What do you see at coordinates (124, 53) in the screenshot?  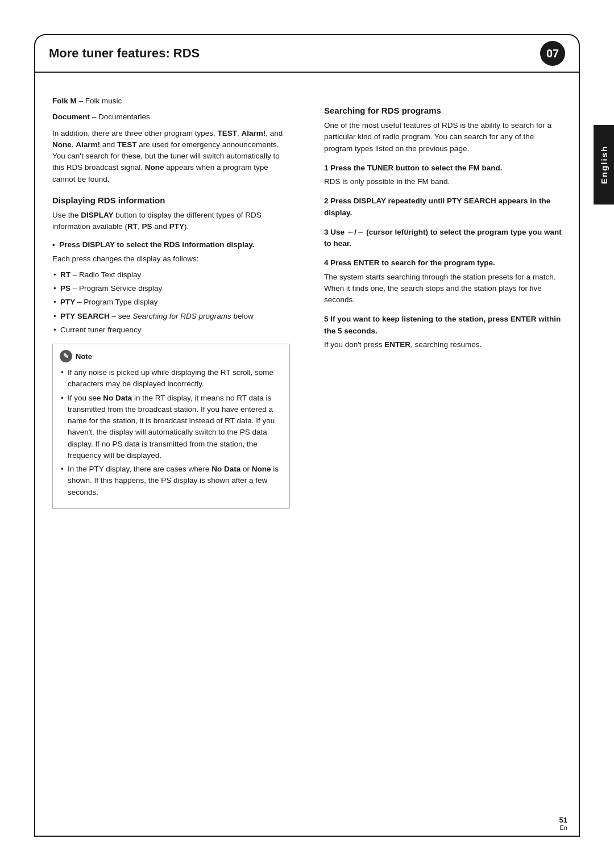 I see `page-title: More tuner features: RDS` at bounding box center [124, 53].